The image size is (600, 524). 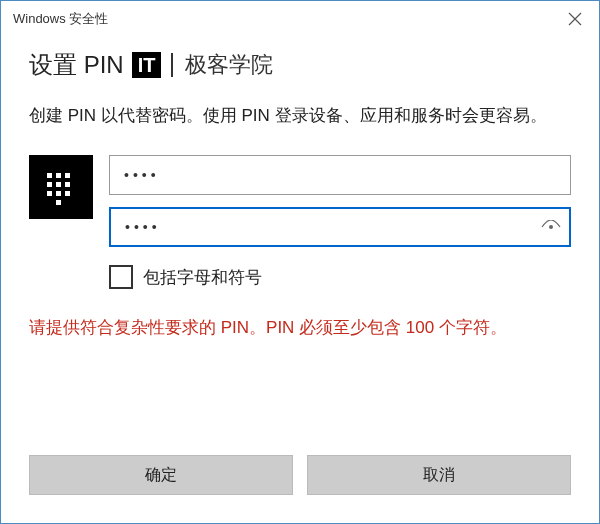 What do you see at coordinates (551, 227) in the screenshot?
I see `reveal-password-icon` at bounding box center [551, 227].